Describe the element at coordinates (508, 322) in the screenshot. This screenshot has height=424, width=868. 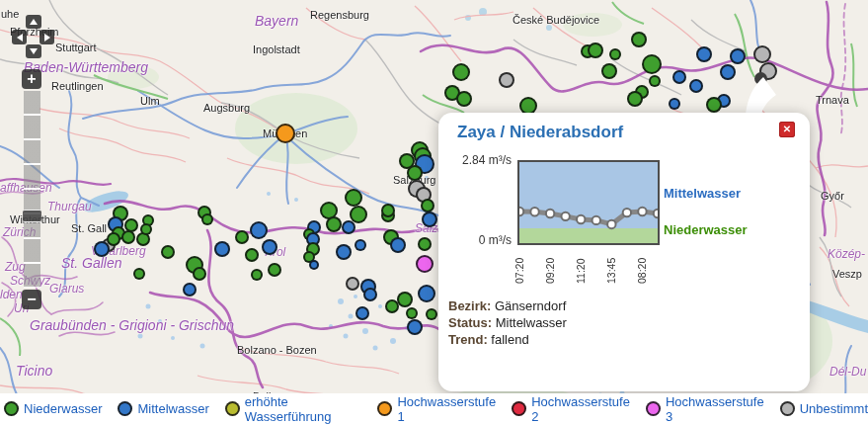
I see `detail-status: Status: Mittelwasser` at that location.